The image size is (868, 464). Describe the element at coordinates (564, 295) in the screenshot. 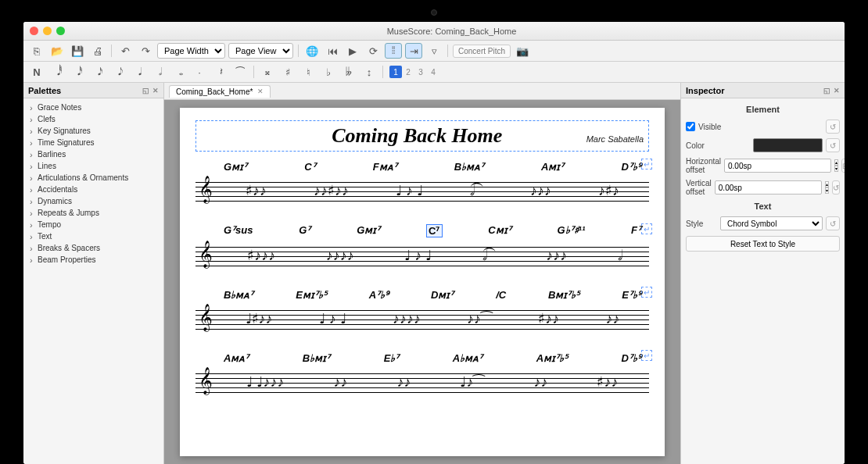

I see `chord-symbol: Bᴍɪ⁷♭⁵` at that location.